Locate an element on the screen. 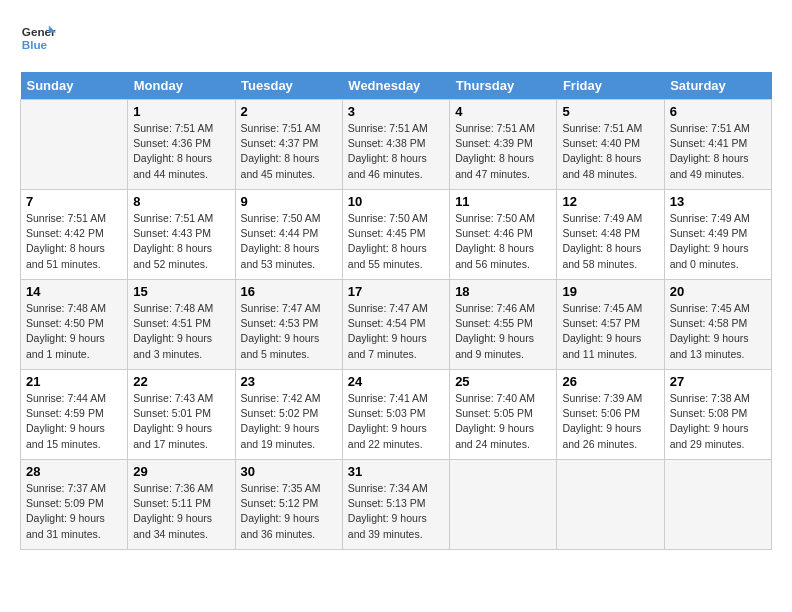 This screenshot has width=792, height=612. day-info: Sunrise: 7:51 AM Sunset: 4:40 PM Dayligh… is located at coordinates (610, 152).